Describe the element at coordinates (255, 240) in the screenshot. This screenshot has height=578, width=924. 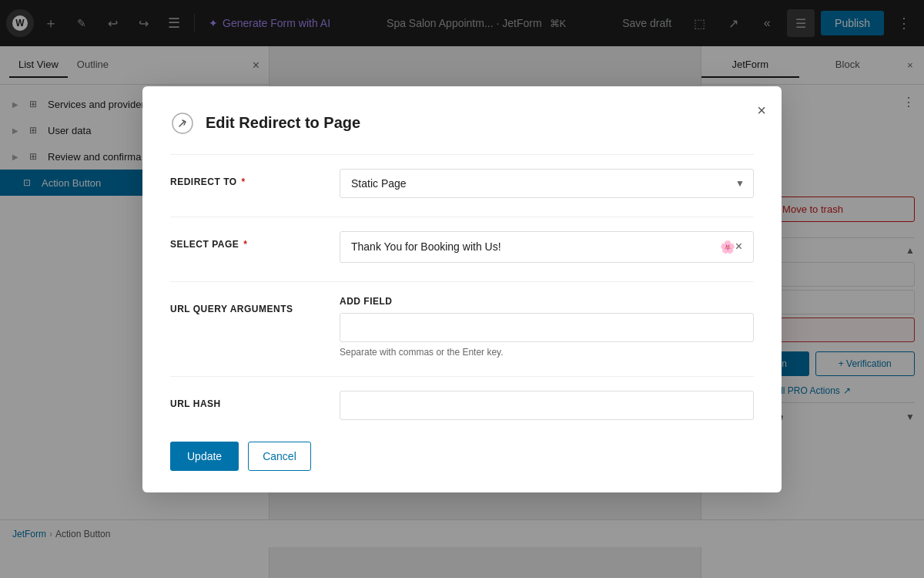
I see `select-page-label: SELECT PAGE *` at that location.